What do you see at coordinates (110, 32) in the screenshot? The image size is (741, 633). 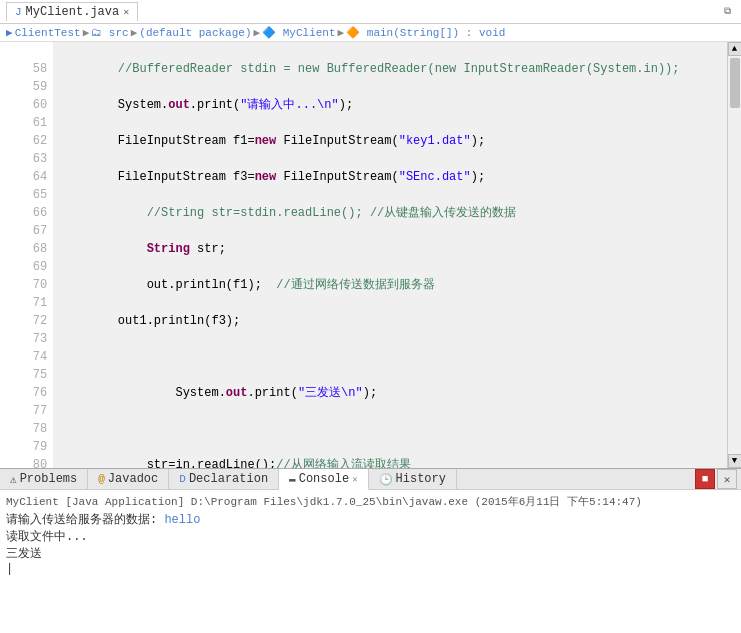 I see `breadcrumb-item-1: 🗂 src` at bounding box center [110, 32].